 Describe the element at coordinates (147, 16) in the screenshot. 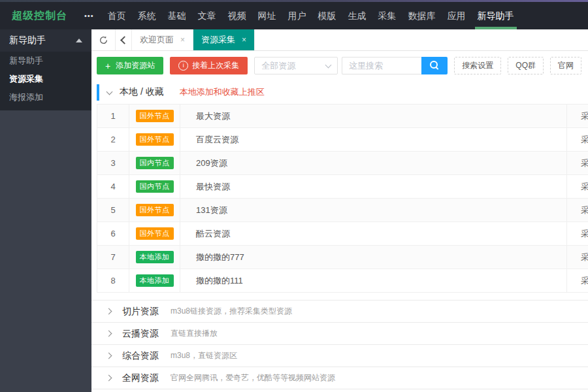

I see `nav-item-system: 系统` at that location.